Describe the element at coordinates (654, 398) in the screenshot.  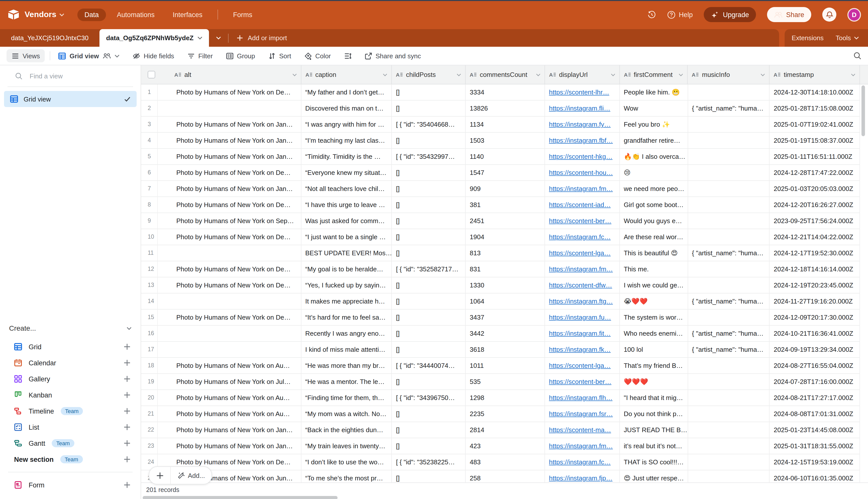
I see `cell-firstcomment: "I heard that it mig…` at that location.